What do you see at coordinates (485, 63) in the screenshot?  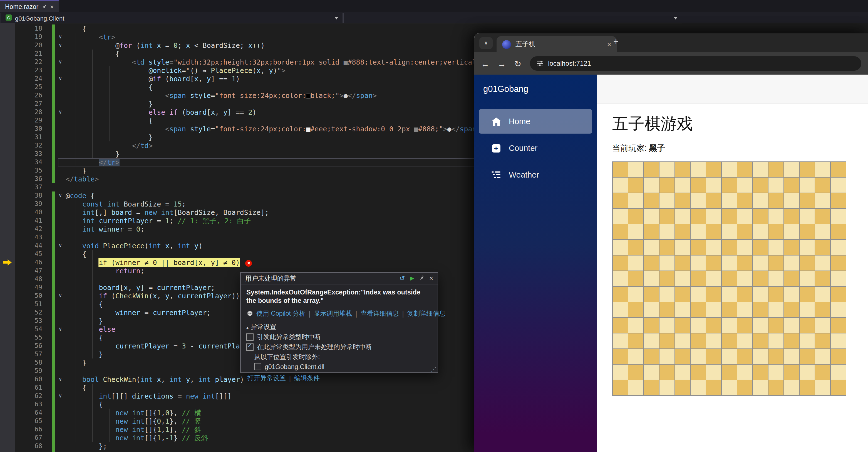 I see `back-button: ←` at bounding box center [485, 63].